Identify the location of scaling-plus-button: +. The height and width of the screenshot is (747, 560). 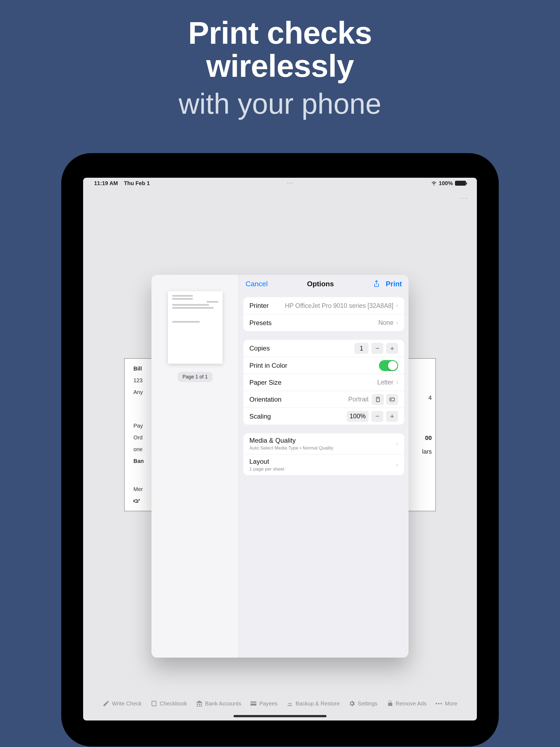
(392, 416).